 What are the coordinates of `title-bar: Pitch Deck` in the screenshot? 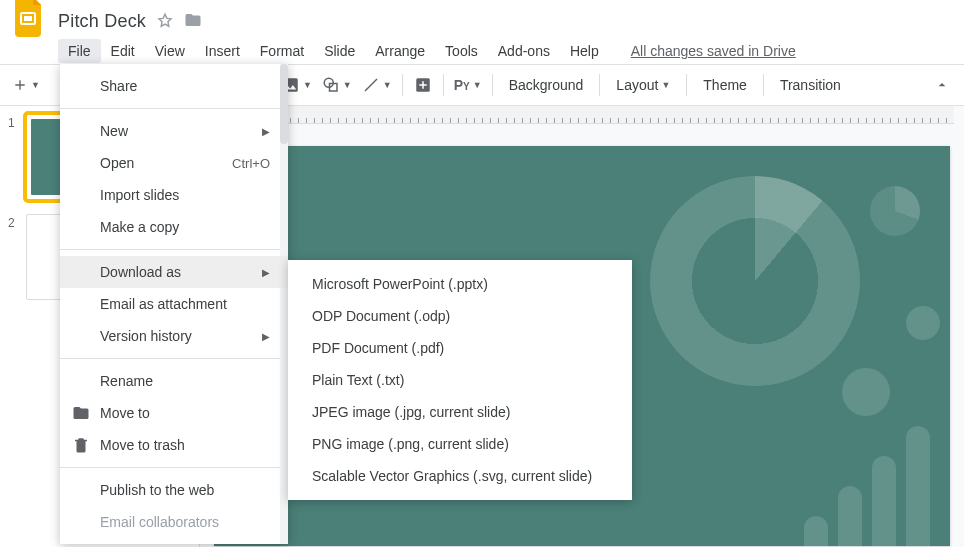 It's located at (482, 17).